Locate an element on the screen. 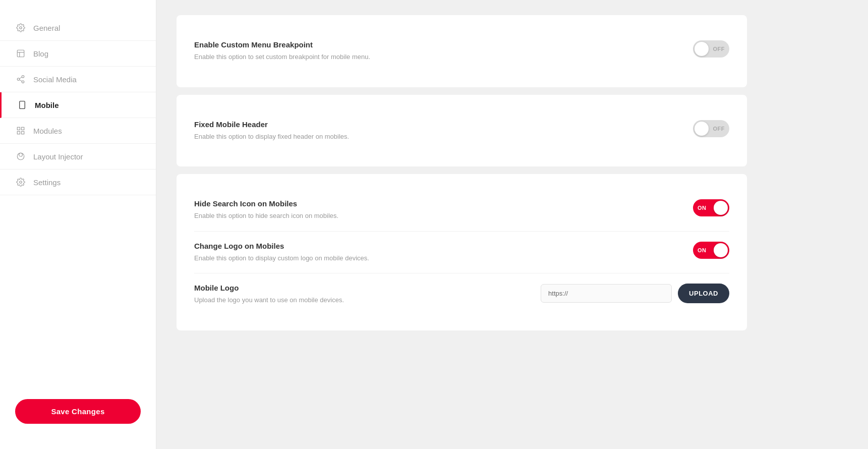  sidebar-item-settings: Settings is located at coordinates (78, 183).